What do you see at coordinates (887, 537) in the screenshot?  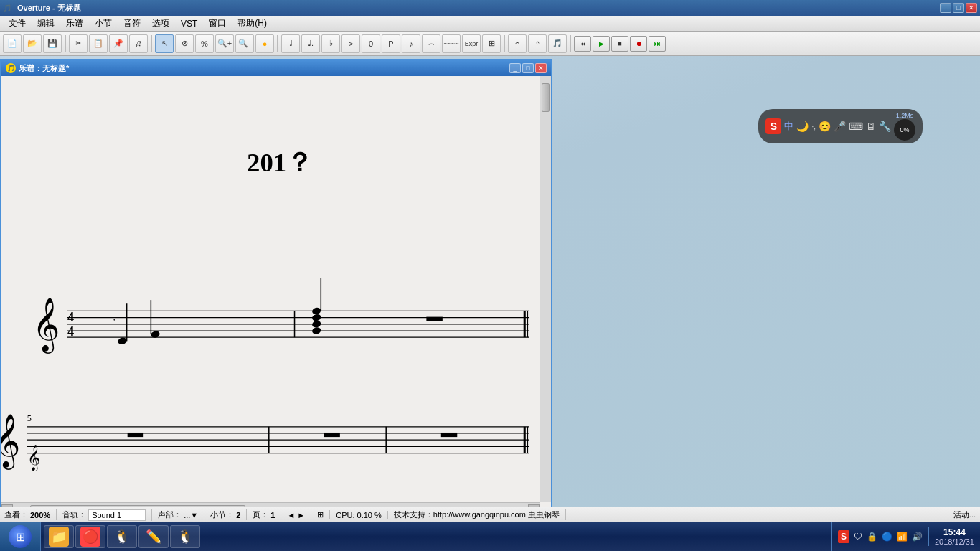 I see `tray-bluetooth: 🔵` at bounding box center [887, 537].